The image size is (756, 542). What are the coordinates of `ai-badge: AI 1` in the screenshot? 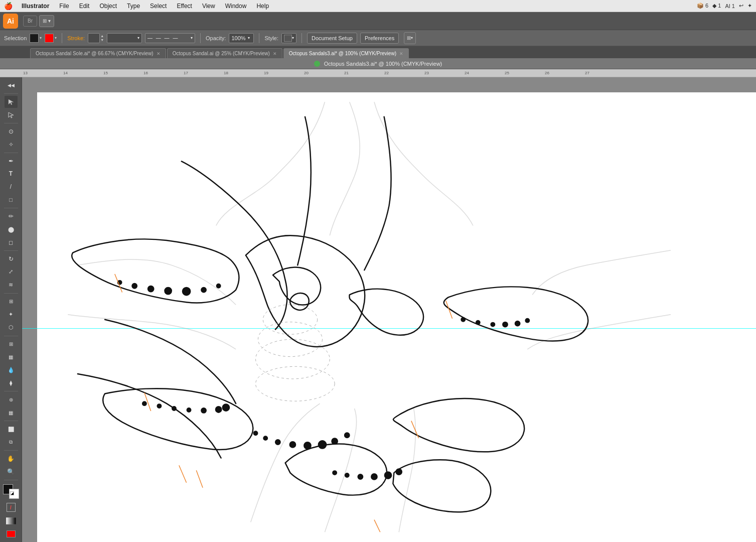 It's located at (730, 6).